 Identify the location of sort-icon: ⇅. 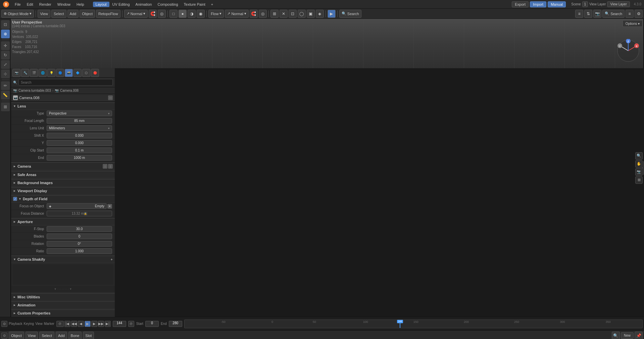
(588, 14).